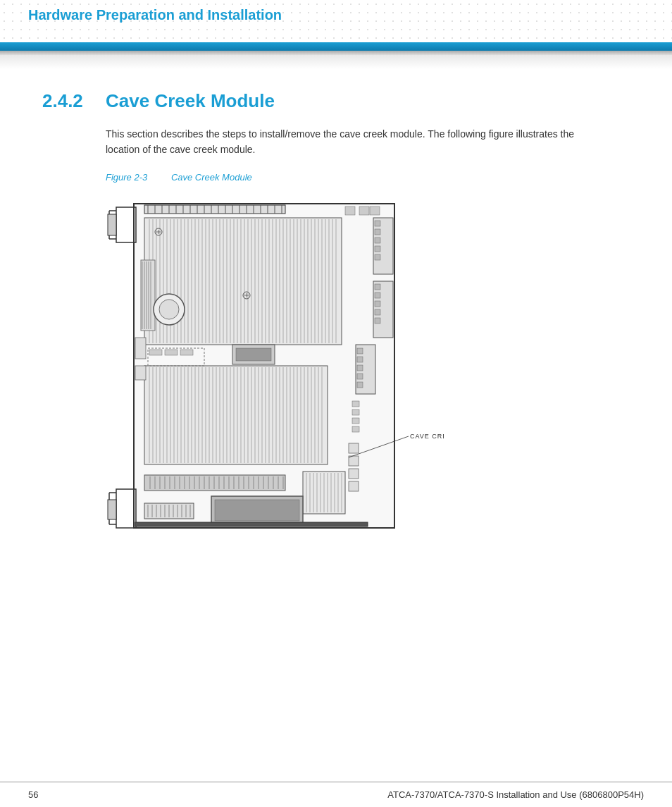 The image size is (672, 807). What do you see at coordinates (427, 436) in the screenshot?
I see `svg-text: CAVE CREEK MODEL` at bounding box center [427, 436].